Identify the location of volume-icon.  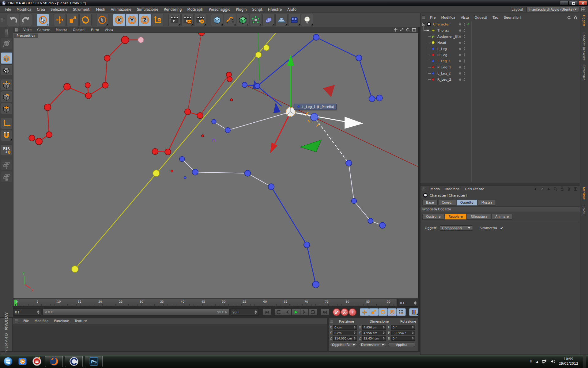
(553, 361).